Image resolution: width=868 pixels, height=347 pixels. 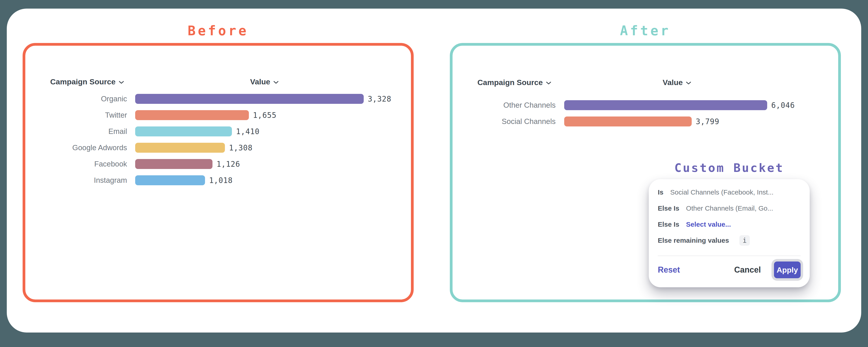 I want to click on row-label: Instagram, so click(x=89, y=180).